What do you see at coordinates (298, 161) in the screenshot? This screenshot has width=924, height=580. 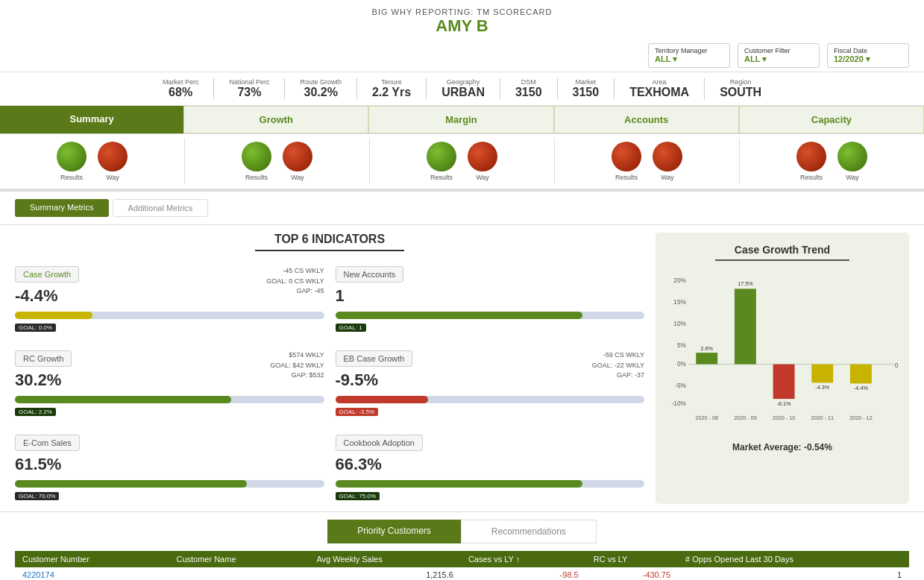 I see `circle-growth-way: Way` at bounding box center [298, 161].